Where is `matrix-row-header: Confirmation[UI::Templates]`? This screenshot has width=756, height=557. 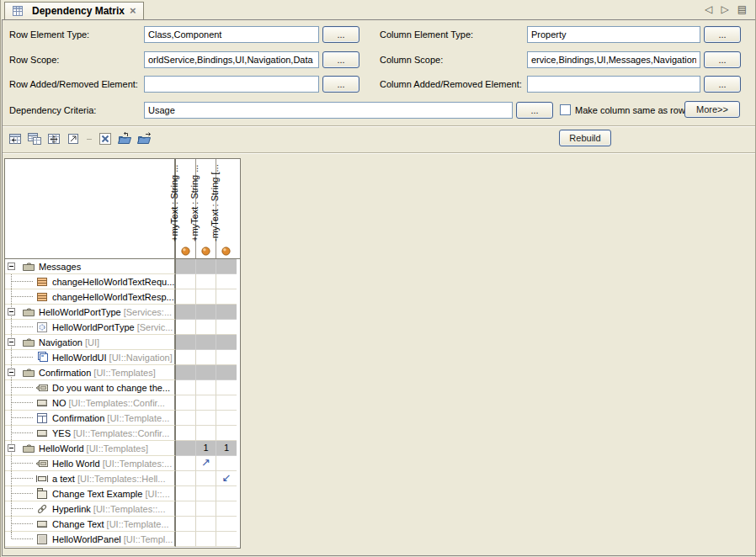 matrix-row-header: Confirmation[UI::Templates] is located at coordinates (91, 373).